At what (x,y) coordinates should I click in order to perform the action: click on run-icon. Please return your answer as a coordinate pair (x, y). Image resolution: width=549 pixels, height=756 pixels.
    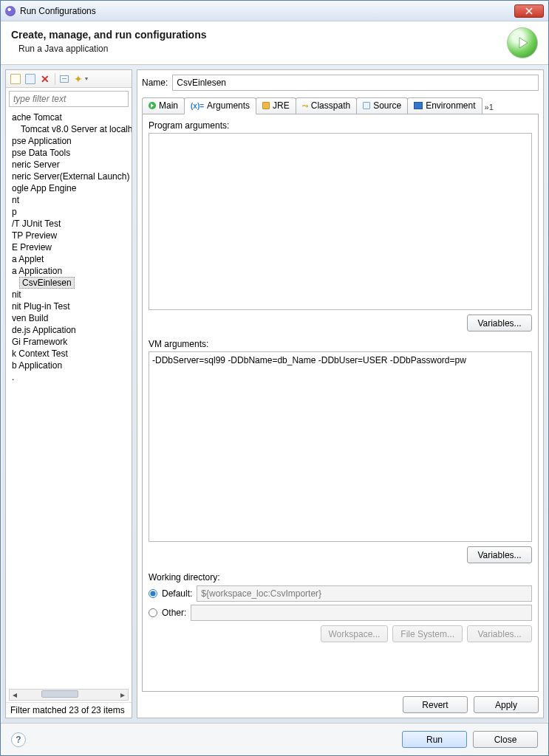
    Looking at the image, I should click on (152, 106).